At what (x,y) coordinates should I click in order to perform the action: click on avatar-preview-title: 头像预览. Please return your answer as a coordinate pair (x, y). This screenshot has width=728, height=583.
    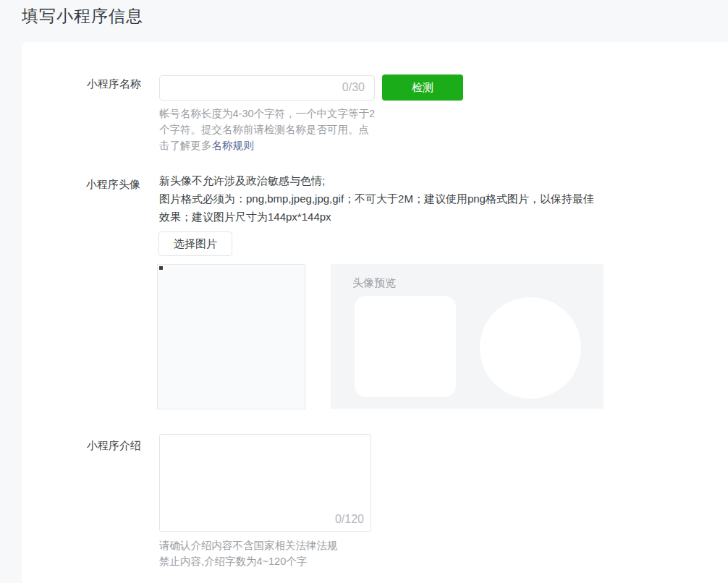
    Looking at the image, I should click on (374, 284).